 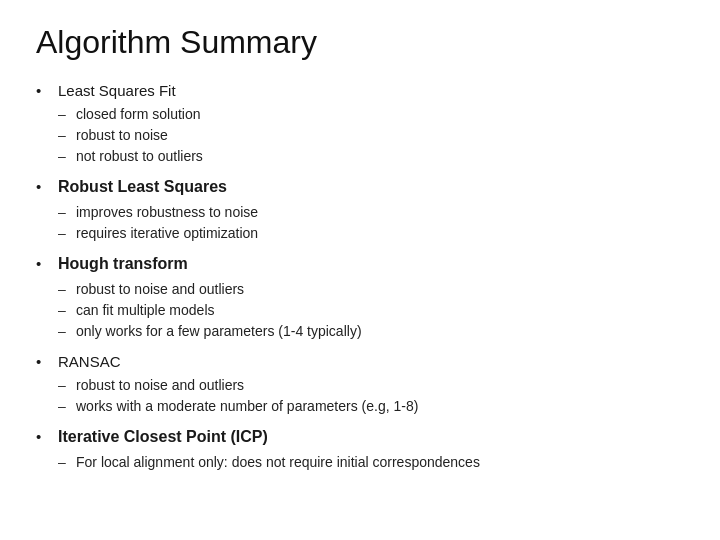 What do you see at coordinates (167, 212) in the screenshot?
I see `sub-item-text: improves robustness to noise` at bounding box center [167, 212].